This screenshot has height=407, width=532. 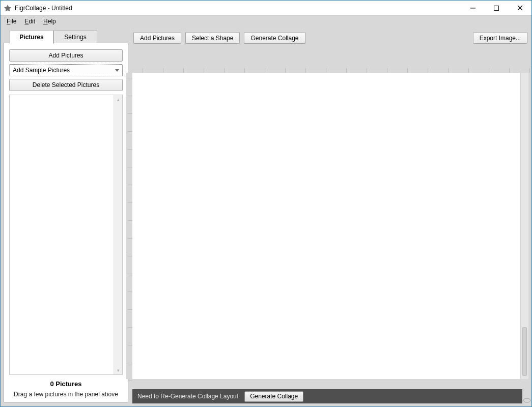 What do you see at coordinates (327, 396) in the screenshot?
I see `status-bar: Need to Re-Generate Collage Layout Gener…` at bounding box center [327, 396].